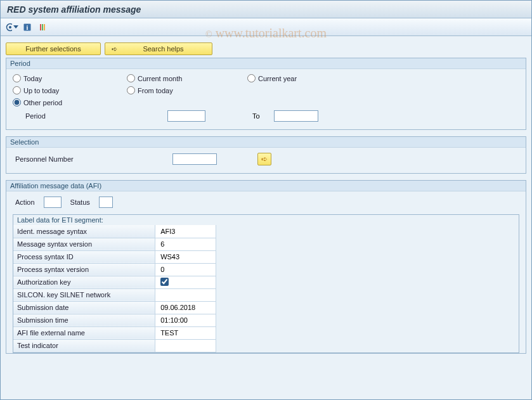  I want to click on eti-row: Authorization key, so click(115, 282).